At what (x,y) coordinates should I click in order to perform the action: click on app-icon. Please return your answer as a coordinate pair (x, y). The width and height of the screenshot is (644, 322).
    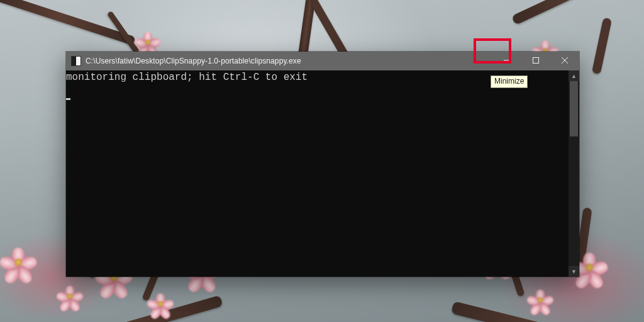
    Looking at the image, I should click on (76, 61).